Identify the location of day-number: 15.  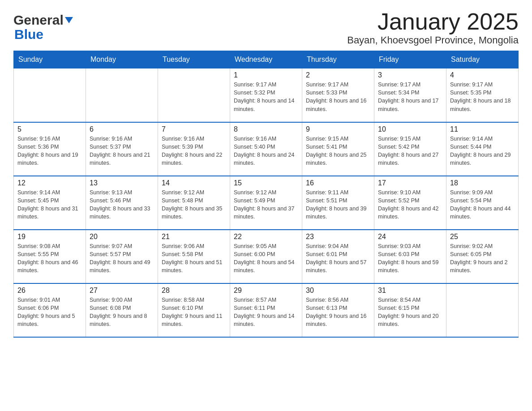
(266, 183).